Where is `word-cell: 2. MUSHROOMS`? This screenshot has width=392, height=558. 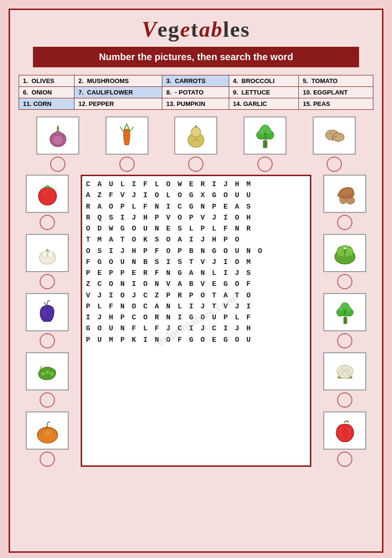 word-cell: 2. MUSHROOMS is located at coordinates (118, 81).